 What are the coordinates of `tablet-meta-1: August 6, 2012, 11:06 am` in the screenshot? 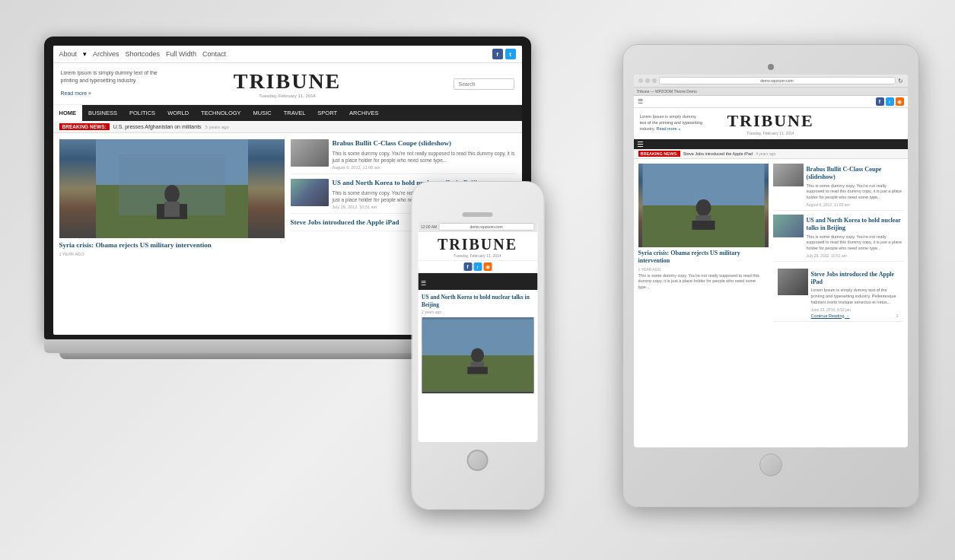 It's located at (855, 205).